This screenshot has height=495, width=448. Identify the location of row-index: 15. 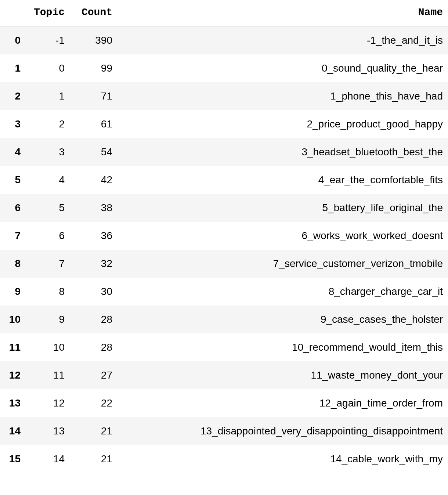
(13, 459).